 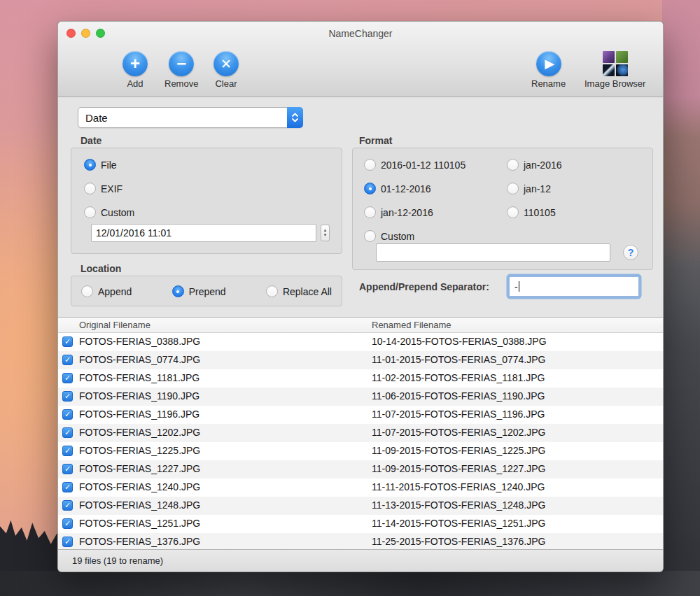 What do you see at coordinates (535, 213) in the screenshot?
I see `radio-110105: 110105` at bounding box center [535, 213].